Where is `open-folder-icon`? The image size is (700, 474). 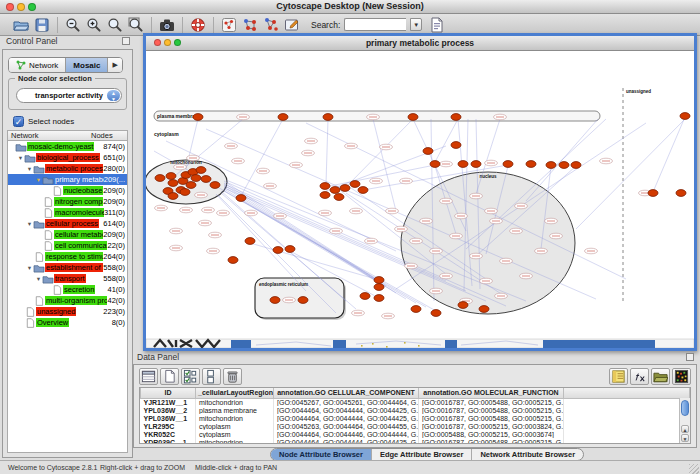
open-folder-icon is located at coordinates (21, 24).